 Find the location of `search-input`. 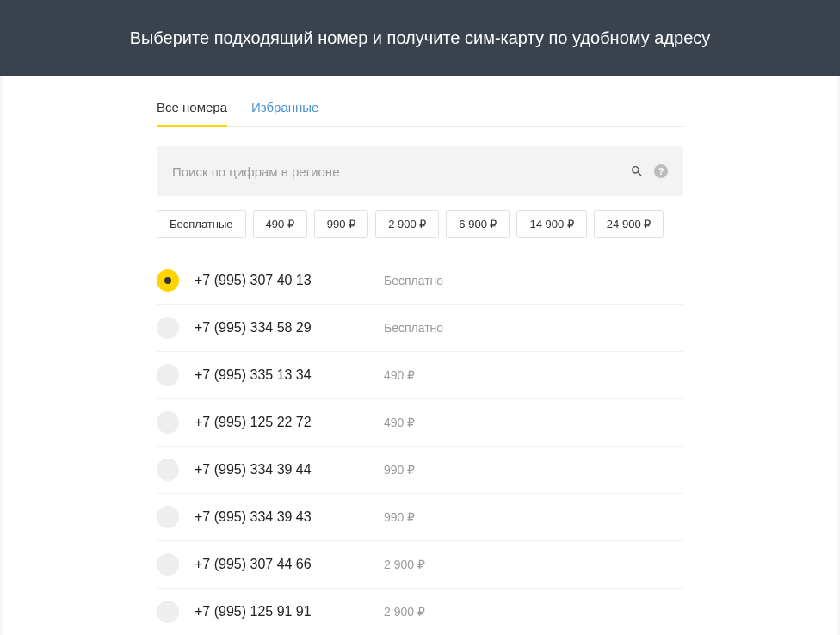

search-input is located at coordinates (401, 172).